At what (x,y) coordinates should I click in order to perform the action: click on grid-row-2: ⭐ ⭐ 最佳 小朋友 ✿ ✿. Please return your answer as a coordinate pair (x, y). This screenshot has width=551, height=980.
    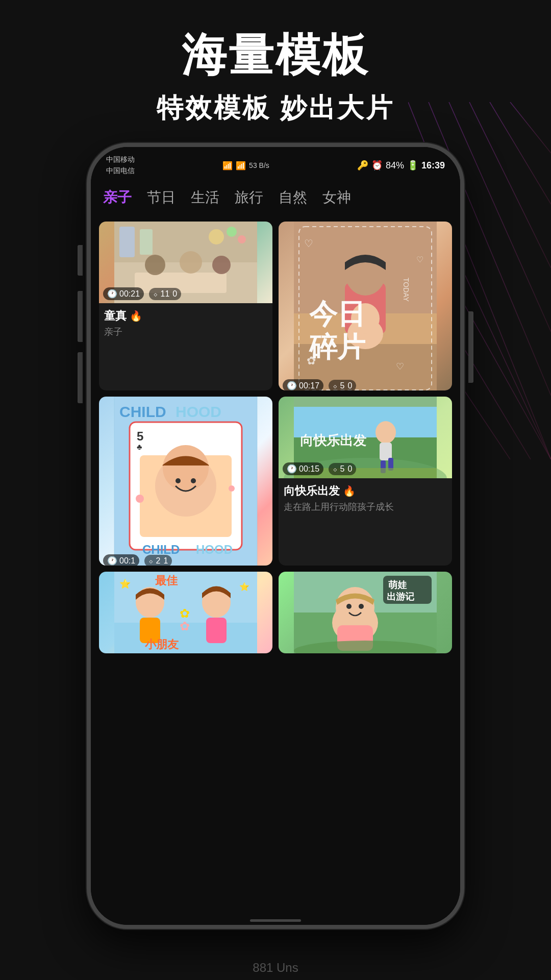
    Looking at the image, I should click on (276, 612).